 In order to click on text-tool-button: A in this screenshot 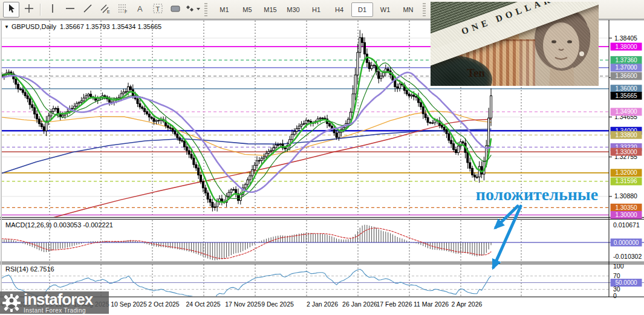, I will do `click(140, 10)`.